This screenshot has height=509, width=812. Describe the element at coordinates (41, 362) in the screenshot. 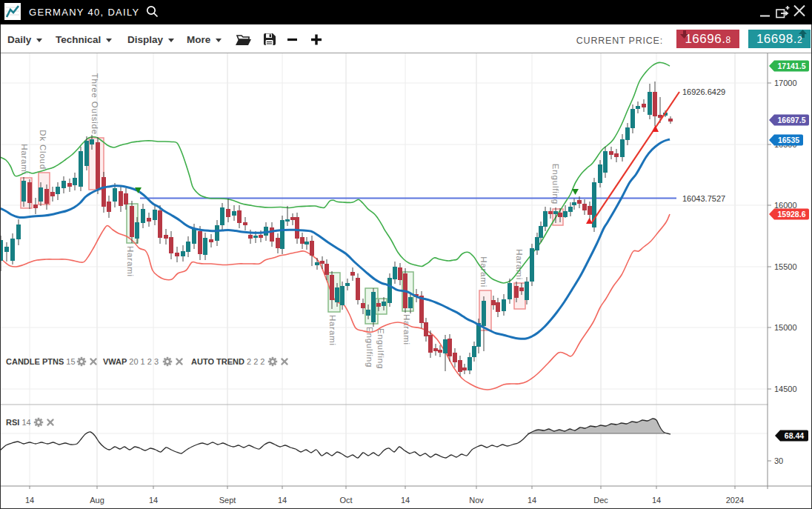

I see `svg-text: CANDLE PTNS 15` at that location.